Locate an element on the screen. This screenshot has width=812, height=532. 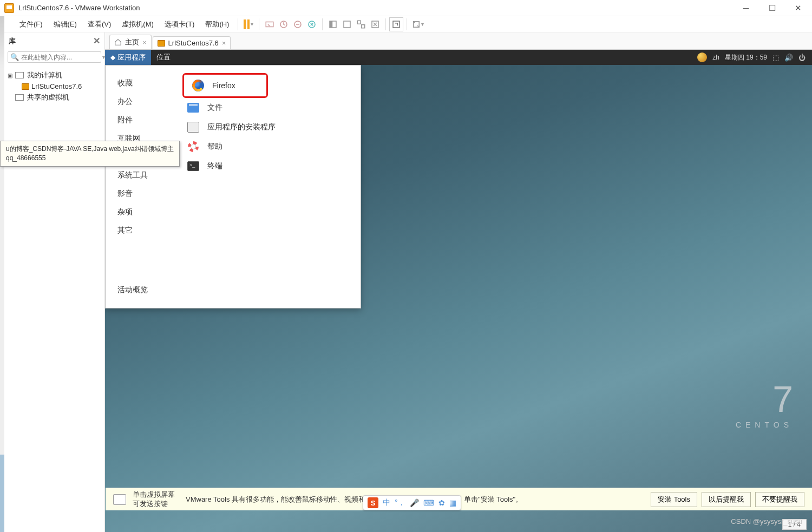
installer-icon is located at coordinates (193, 127).